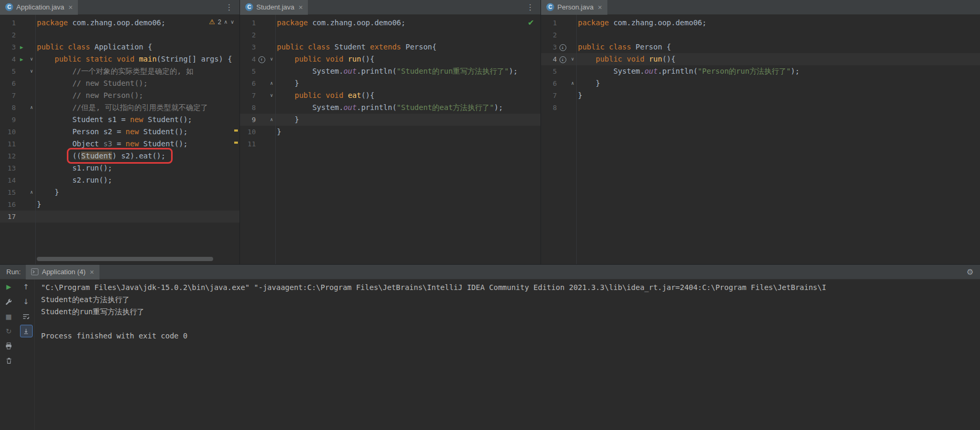  What do you see at coordinates (222, 22) in the screenshot?
I see `inspections-widget: 2` at bounding box center [222, 22].